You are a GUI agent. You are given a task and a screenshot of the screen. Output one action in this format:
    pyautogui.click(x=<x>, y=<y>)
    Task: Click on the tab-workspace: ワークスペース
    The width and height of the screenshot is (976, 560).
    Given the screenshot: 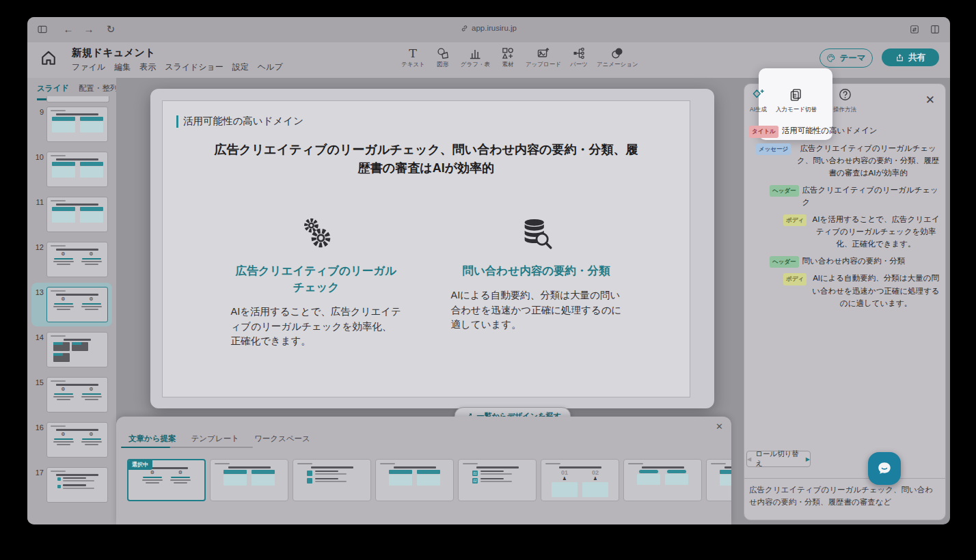 What is the action you would take?
    pyautogui.click(x=282, y=441)
    